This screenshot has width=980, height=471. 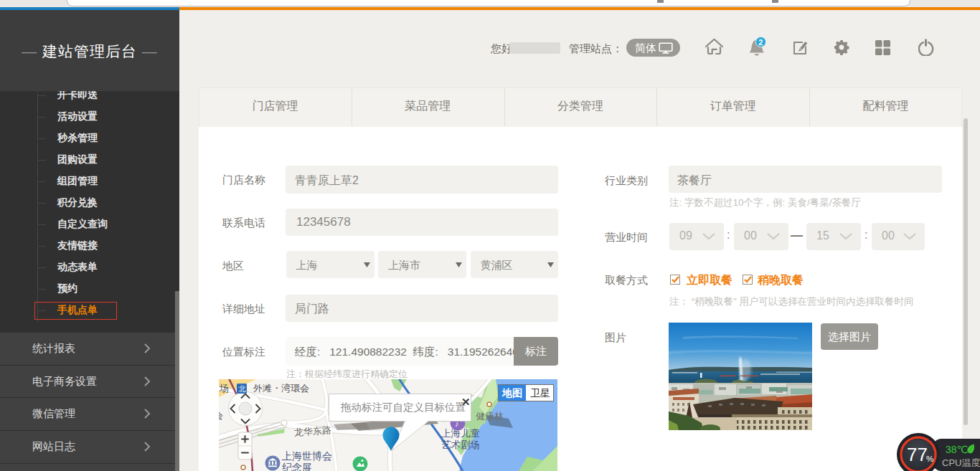 What do you see at coordinates (307, 456) in the screenshot?
I see `svg-text: 上海世博会` at bounding box center [307, 456].